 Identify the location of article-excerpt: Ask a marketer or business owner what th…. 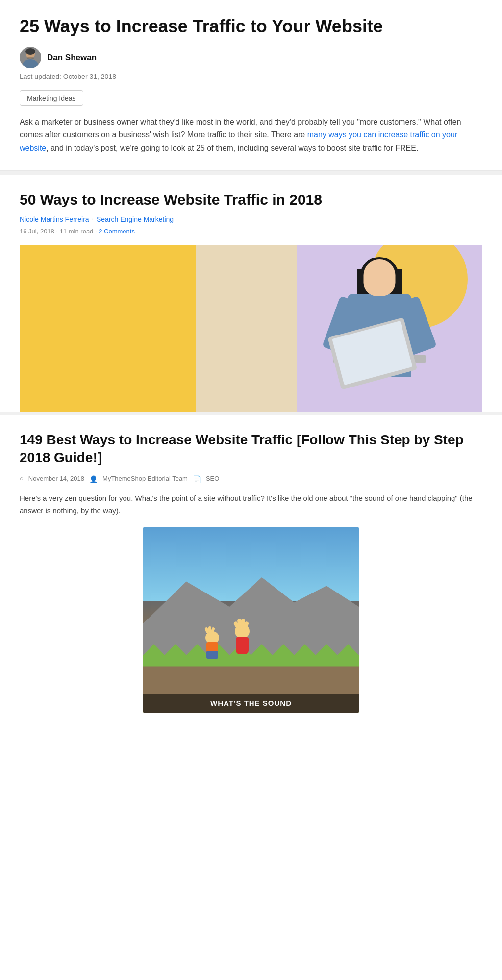
(251, 135).